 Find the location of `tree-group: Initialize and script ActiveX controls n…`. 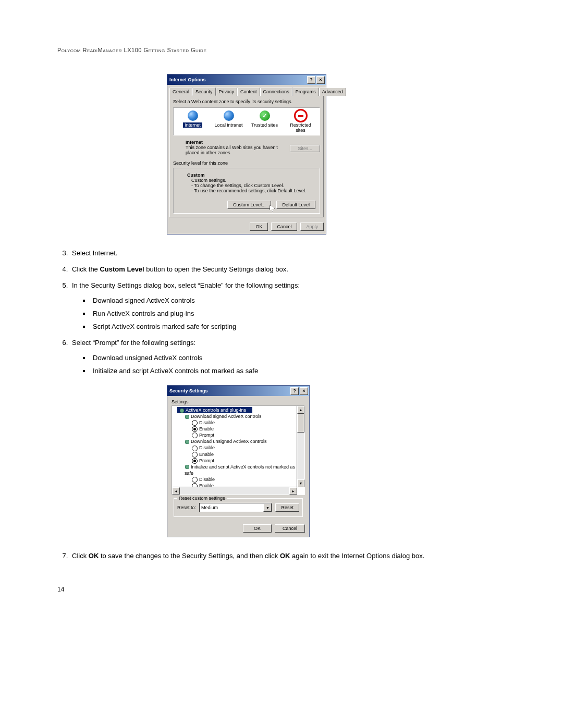

tree-group: Initialize and script ActiveX controls n… is located at coordinates (239, 470).